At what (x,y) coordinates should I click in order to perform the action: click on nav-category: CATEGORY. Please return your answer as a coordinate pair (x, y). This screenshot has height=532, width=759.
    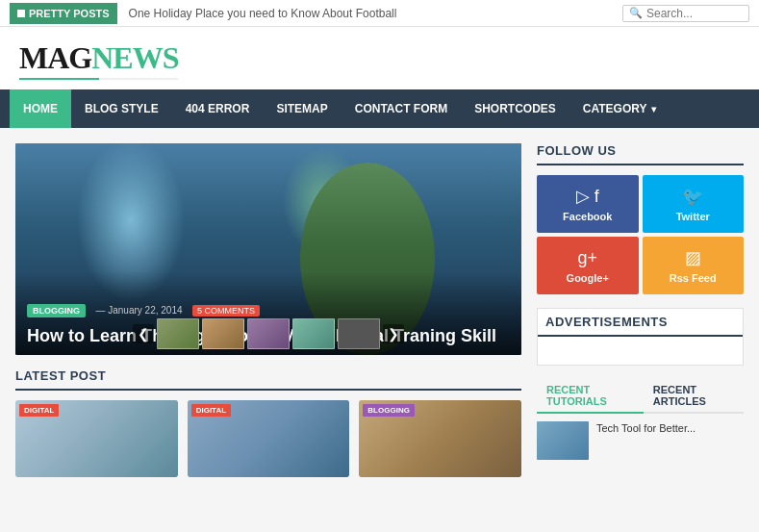
    Looking at the image, I should click on (620, 109).